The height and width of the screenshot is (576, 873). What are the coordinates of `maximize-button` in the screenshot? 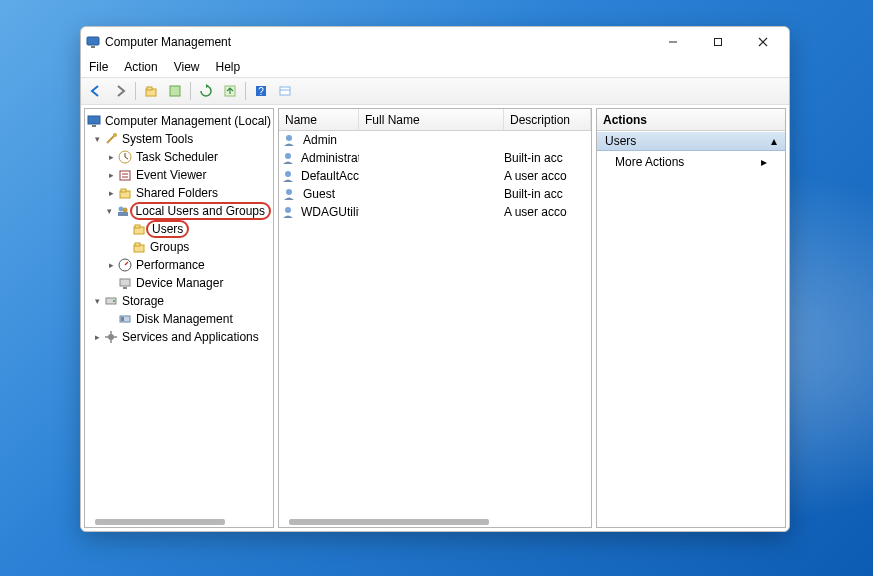 It's located at (718, 42).